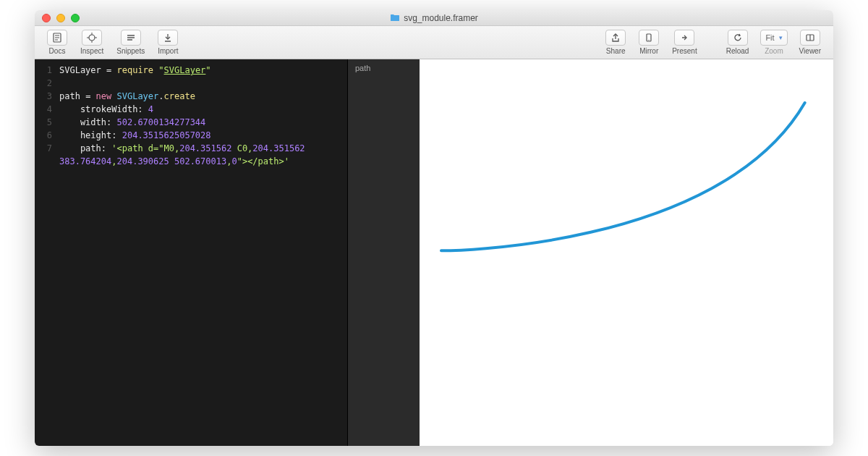 The image size is (868, 456). I want to click on inspect-button: Inspect, so click(92, 42).